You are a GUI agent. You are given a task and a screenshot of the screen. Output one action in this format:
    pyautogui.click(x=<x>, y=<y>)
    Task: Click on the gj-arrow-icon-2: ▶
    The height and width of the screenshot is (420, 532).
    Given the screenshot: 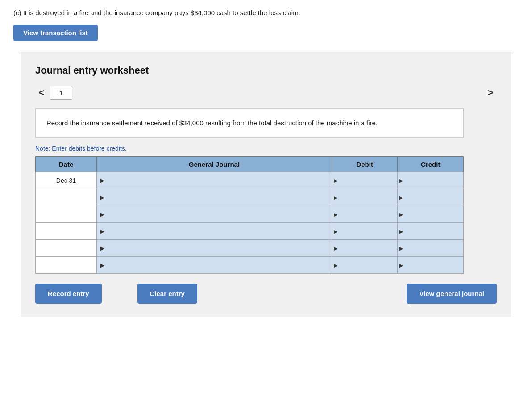 What is the action you would take?
    pyautogui.click(x=103, y=198)
    